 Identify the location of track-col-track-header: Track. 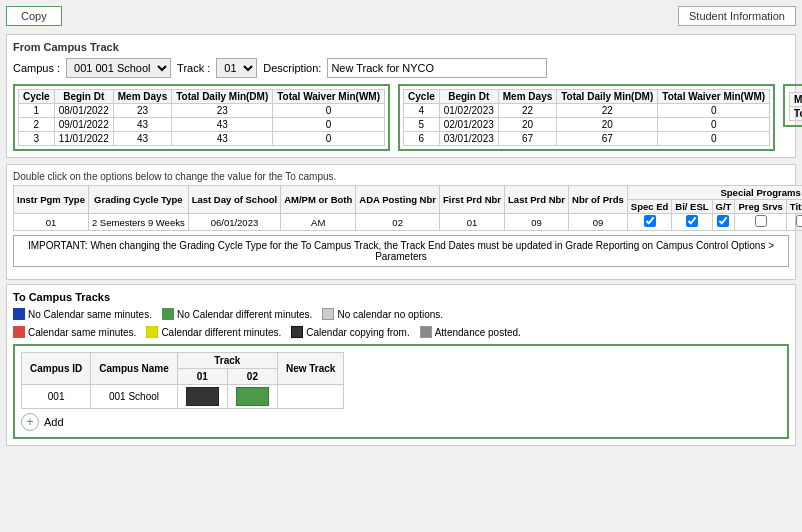
(227, 361).